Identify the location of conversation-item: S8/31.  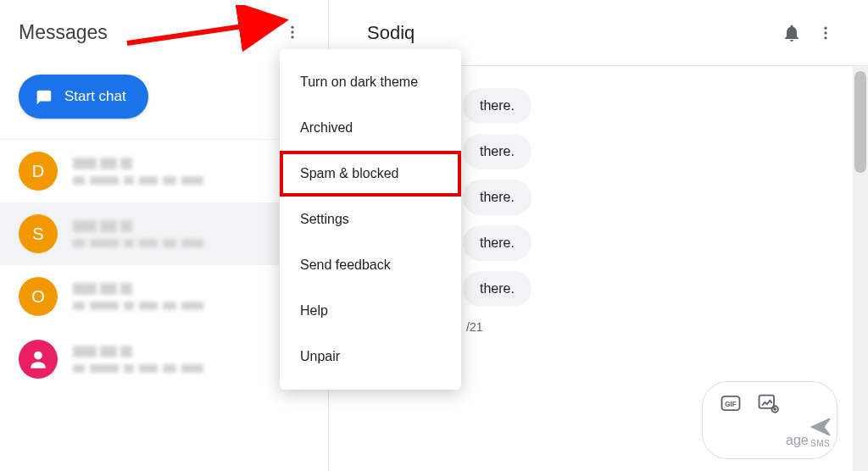
(164, 234).